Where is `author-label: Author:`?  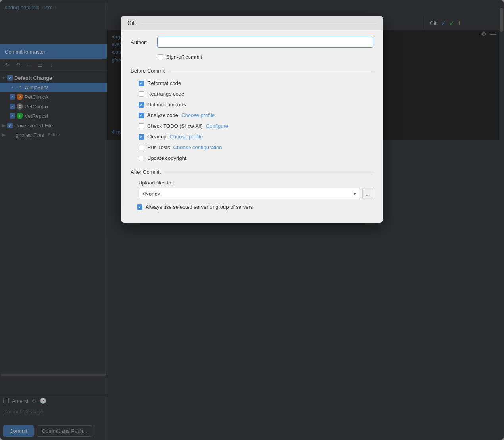
author-label: Author: is located at coordinates (141, 42).